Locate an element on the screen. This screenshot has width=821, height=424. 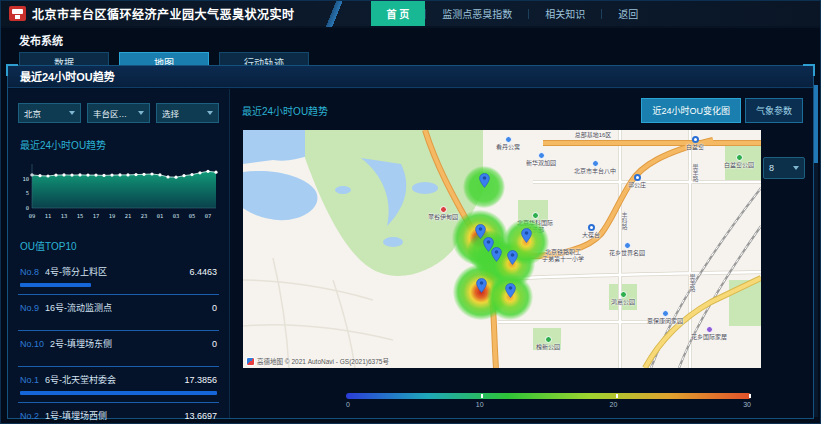
amap-logo-icon is located at coordinates (250, 362).